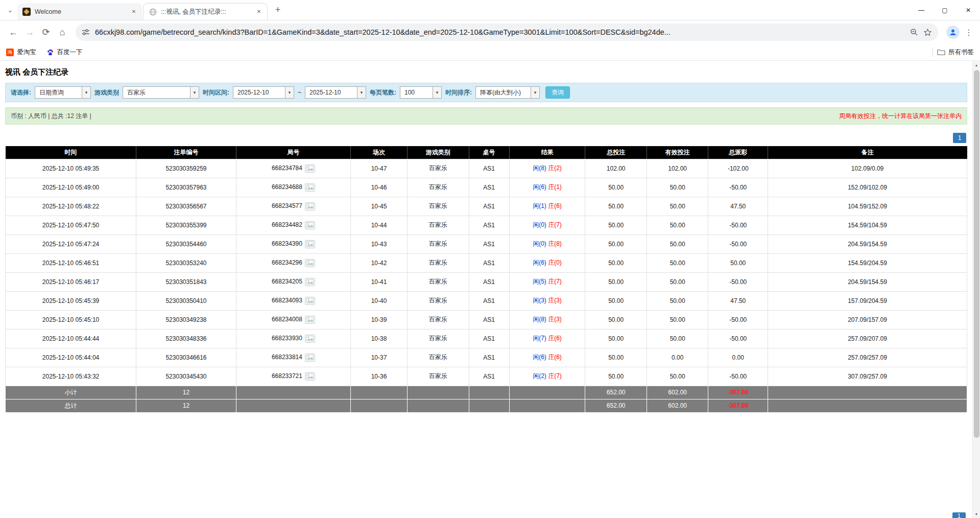  What do you see at coordinates (507, 32) in the screenshot?
I see `address-bar: 66cxkj98.com/game/betrecord_search/kind3…` at bounding box center [507, 32].